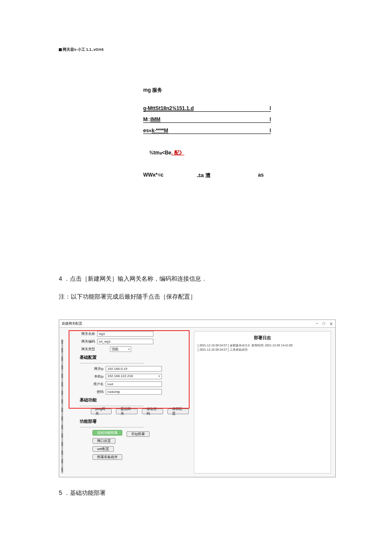 The width and height of the screenshot is (392, 555). What do you see at coordinates (207, 119) in the screenshot?
I see `svc-row-2: M□IMM l` at bounding box center [207, 119].